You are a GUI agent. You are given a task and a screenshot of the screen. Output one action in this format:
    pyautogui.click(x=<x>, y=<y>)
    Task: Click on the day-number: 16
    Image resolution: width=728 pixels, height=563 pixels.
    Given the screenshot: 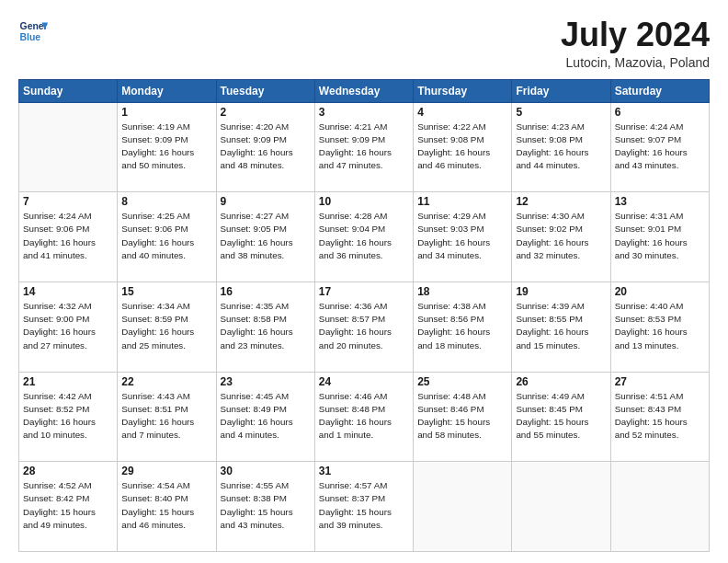 What is the action you would take?
    pyautogui.click(x=266, y=292)
    